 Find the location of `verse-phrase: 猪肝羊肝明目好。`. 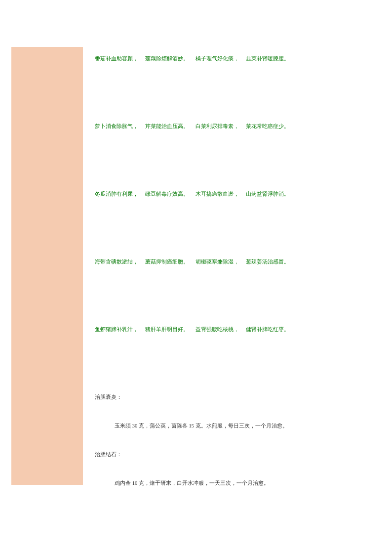

verse-phrase: 猪肝羊肝明目好。 is located at coordinates (167, 330).